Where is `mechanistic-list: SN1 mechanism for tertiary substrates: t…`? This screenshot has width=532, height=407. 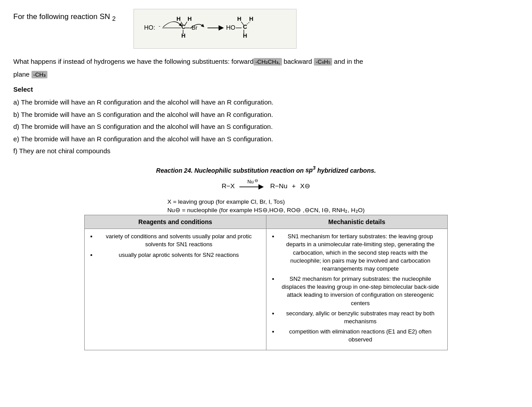
mechanistic-list: SN1 mechanism for tertiary substrates: t… is located at coordinates (357, 288).